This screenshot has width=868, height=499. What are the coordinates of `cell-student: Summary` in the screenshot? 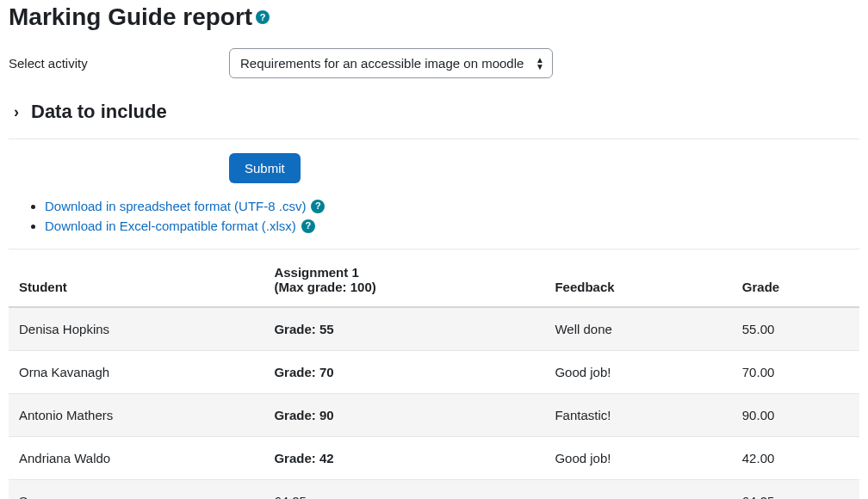 It's located at (136, 490).